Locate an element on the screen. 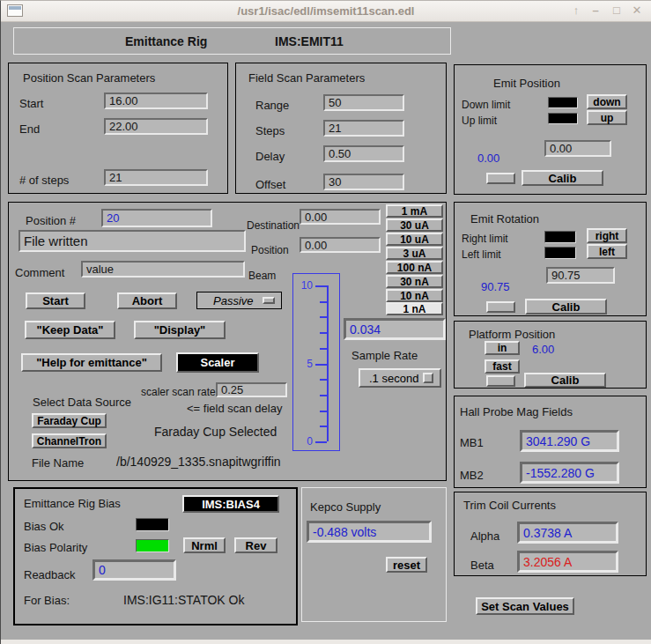 The image size is (651, 644). group-title: Kepco Supply is located at coordinates (345, 507).